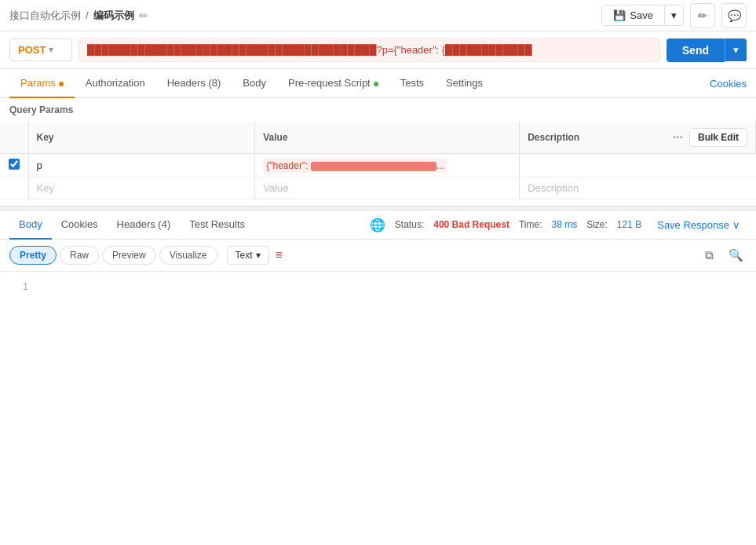  I want to click on query-params-label: Query Params, so click(378, 110).